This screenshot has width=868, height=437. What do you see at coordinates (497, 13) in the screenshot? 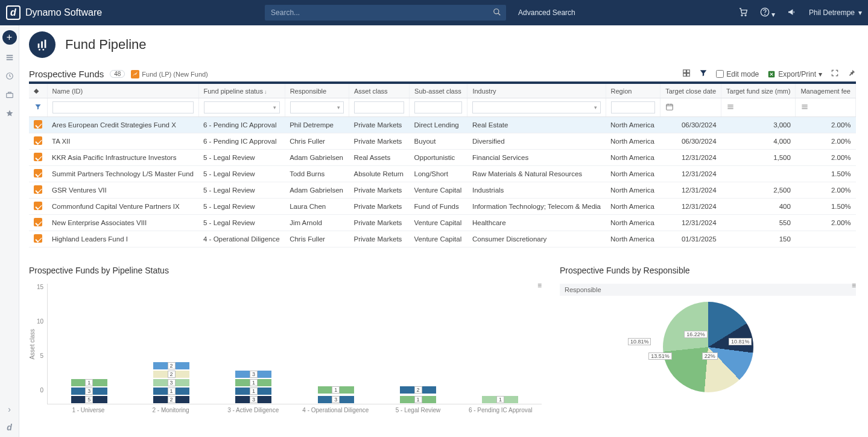
I see `search-icon` at bounding box center [497, 13].